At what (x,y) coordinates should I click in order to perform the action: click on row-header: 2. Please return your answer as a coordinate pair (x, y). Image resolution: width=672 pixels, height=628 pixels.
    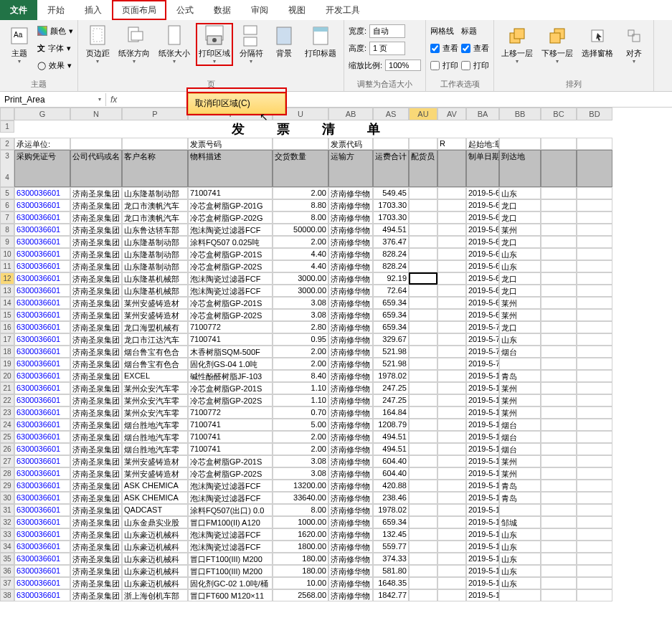
    Looking at the image, I should click on (7, 143).